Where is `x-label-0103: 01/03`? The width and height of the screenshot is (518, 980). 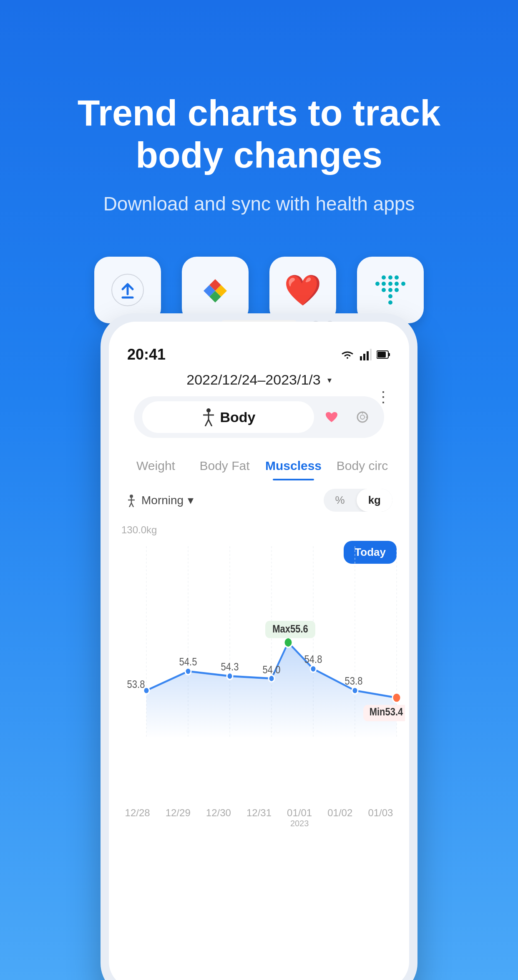
x-label-0103: 01/03 is located at coordinates (380, 818).